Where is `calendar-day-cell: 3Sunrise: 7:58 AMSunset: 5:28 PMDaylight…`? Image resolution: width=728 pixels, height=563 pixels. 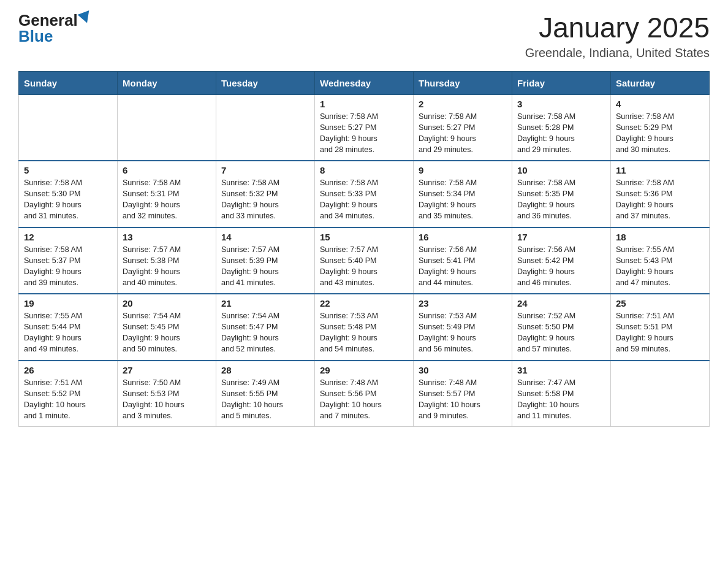 calendar-day-cell: 3Sunrise: 7:58 AMSunset: 5:28 PMDaylight… is located at coordinates (561, 128).